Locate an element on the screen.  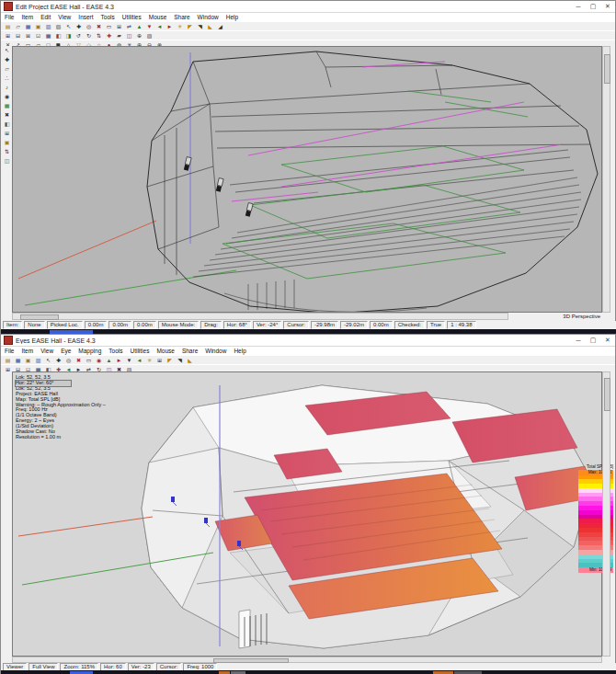
crosshair-tool-icon: ✚ is located at coordinates (7, 60).